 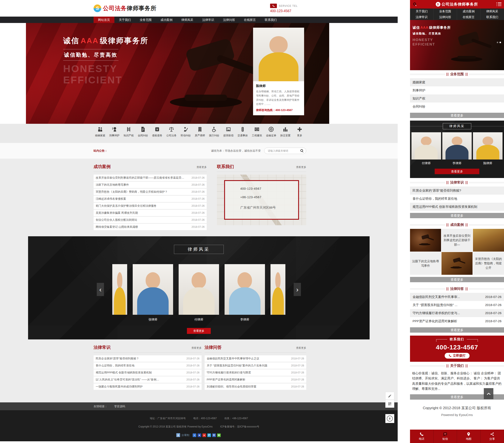 What do you see at coordinates (125, 8) in the screenshot?
I see `site-logo: S 公司法务 律师事务所` at bounding box center [125, 8].